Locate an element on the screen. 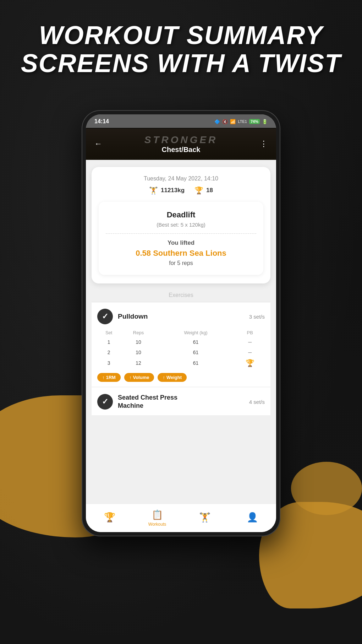 The image size is (362, 644). weight-stat: 🏋 11213kg is located at coordinates (167, 190).